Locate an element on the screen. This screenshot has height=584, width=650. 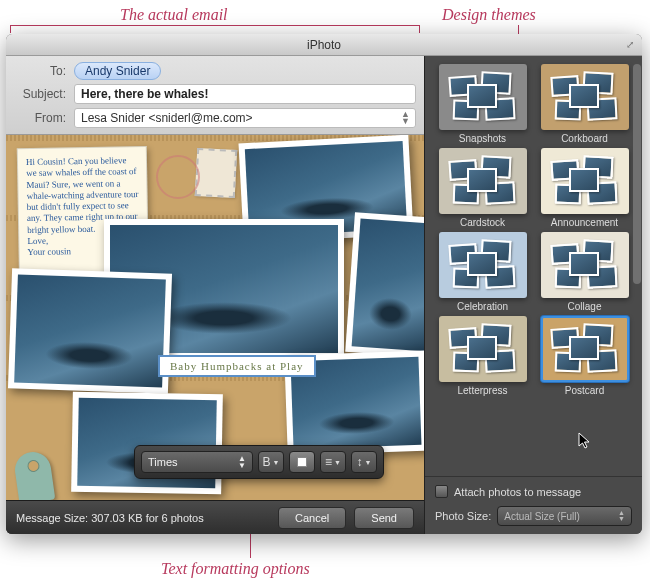
theme-label: Cardstock is located at coordinates (482, 222).